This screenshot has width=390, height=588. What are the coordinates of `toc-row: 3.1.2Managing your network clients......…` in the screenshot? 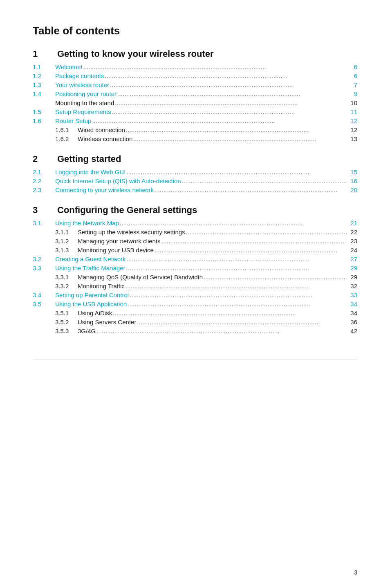 It's located at (195, 241).